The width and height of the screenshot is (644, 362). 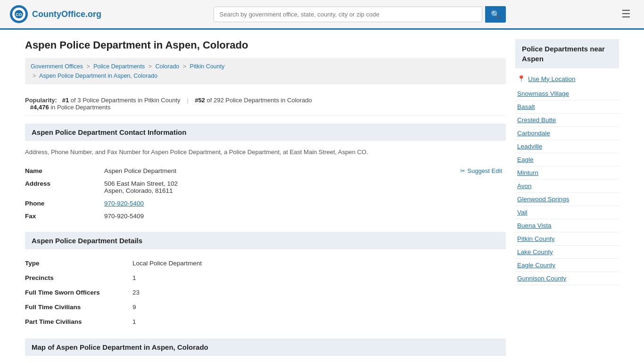 What do you see at coordinates (34, 76) in the screenshot?
I see `breadcrumb-indent: >` at bounding box center [34, 76].